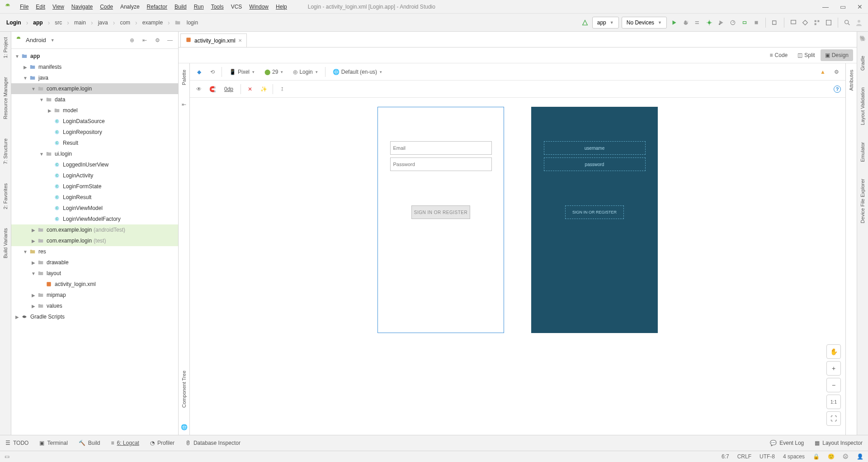 The image size is (868, 462). I want to click on tool-favorites: 2: Favorites, so click(5, 196).